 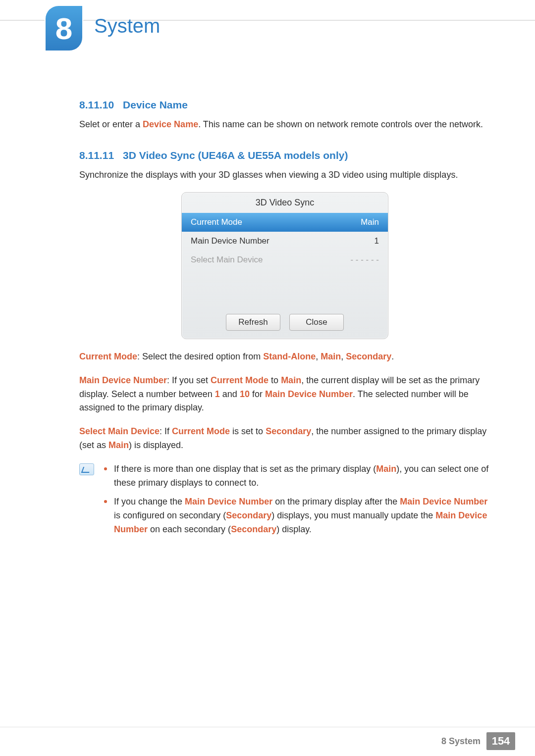 I want to click on footer-rule, so click(x=268, y=727).